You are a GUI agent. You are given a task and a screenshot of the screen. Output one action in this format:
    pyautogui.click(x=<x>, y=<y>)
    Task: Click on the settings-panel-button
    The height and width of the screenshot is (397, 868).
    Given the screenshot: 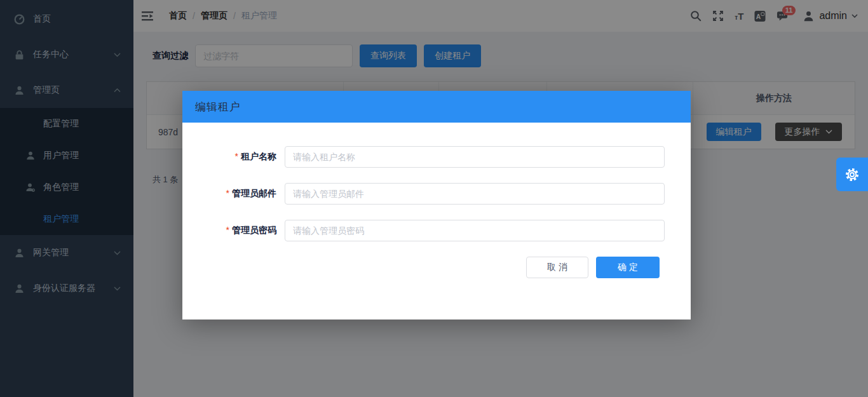 What is the action you would take?
    pyautogui.click(x=852, y=174)
    